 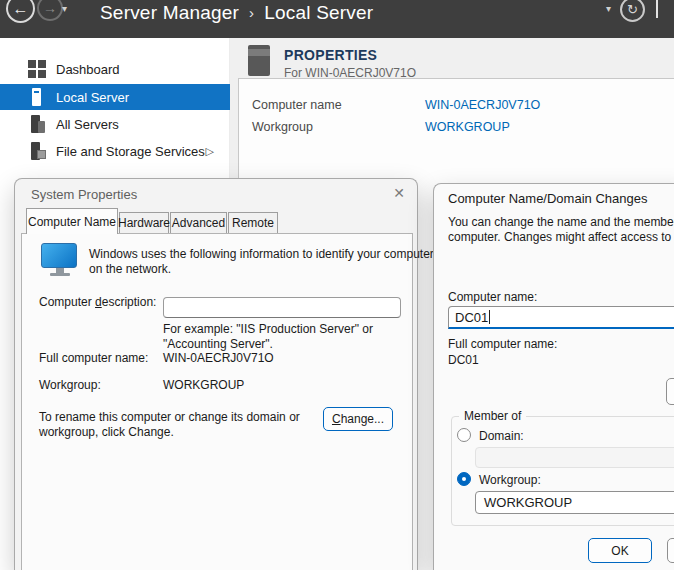 I want to click on server-caret-icon: ▾, so click(x=608, y=8).